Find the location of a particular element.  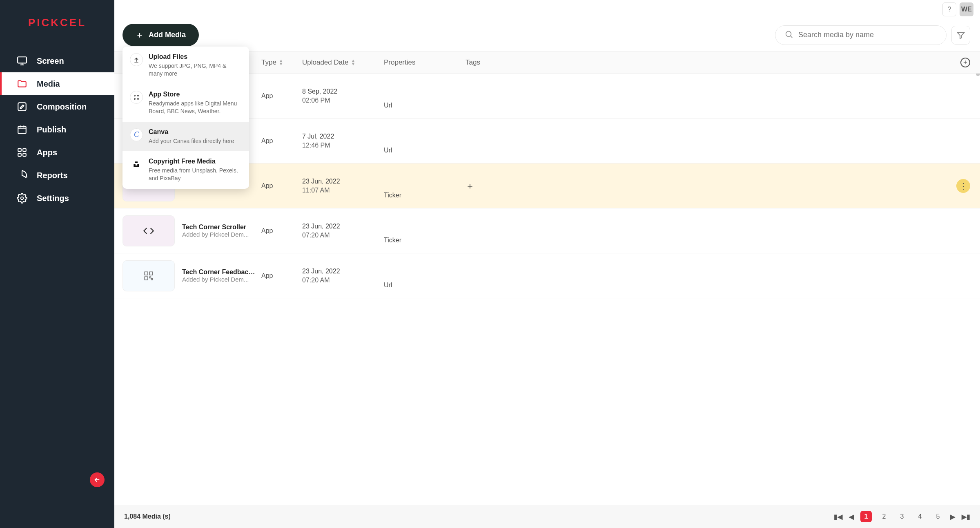

pager-prev-button: ◀ is located at coordinates (851, 517).